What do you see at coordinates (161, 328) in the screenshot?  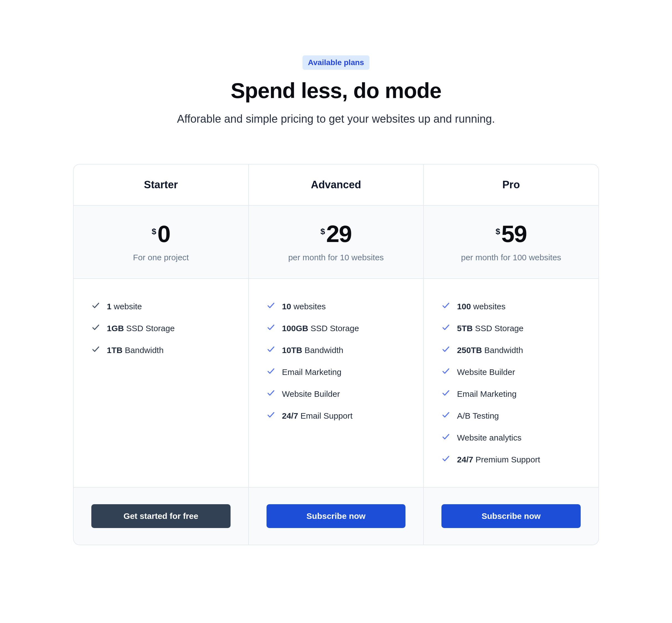 I see `feature-item: 1GB SSD Storage` at bounding box center [161, 328].